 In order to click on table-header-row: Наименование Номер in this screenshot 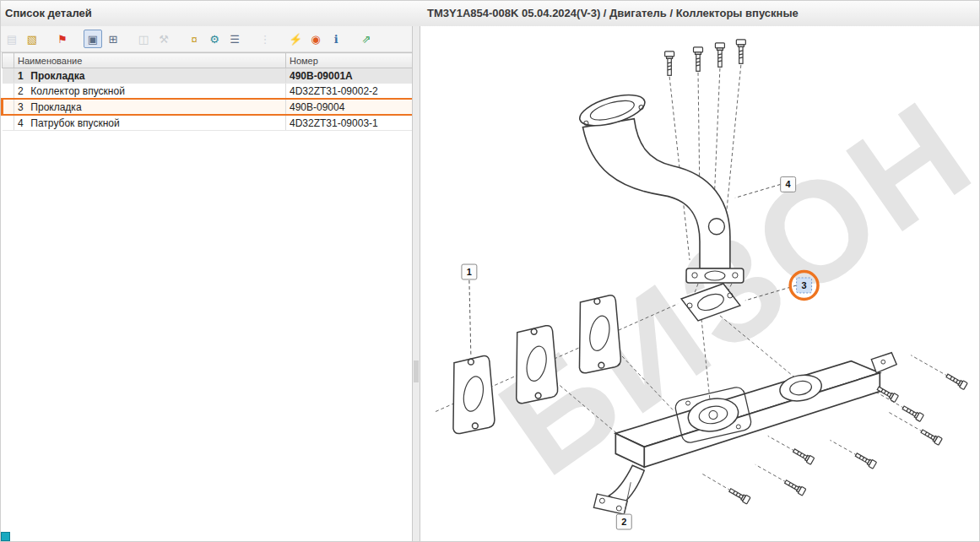, I will do `click(208, 61)`.